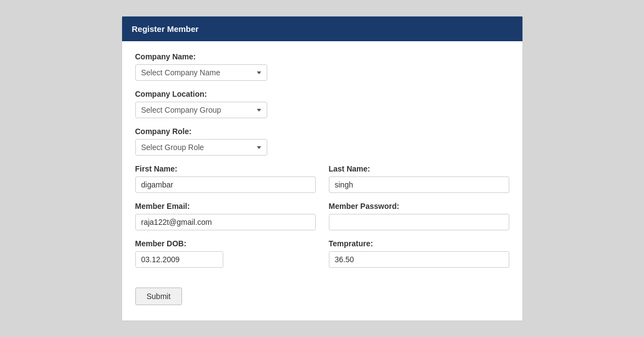  Describe the element at coordinates (166, 29) in the screenshot. I see `form-title: Register Member` at that location.